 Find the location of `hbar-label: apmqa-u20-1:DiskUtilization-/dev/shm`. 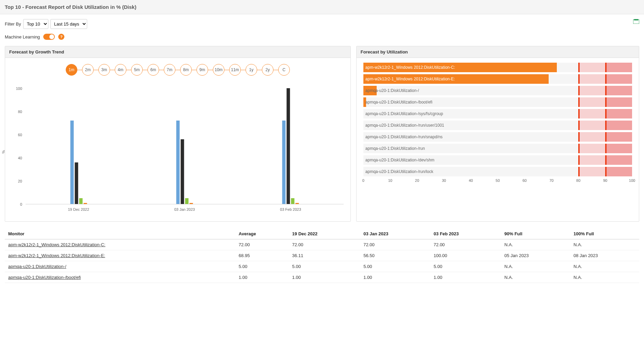

hbar-label: apmqa-u20-1:DiskUtilization-/dev/shm is located at coordinates (400, 160).